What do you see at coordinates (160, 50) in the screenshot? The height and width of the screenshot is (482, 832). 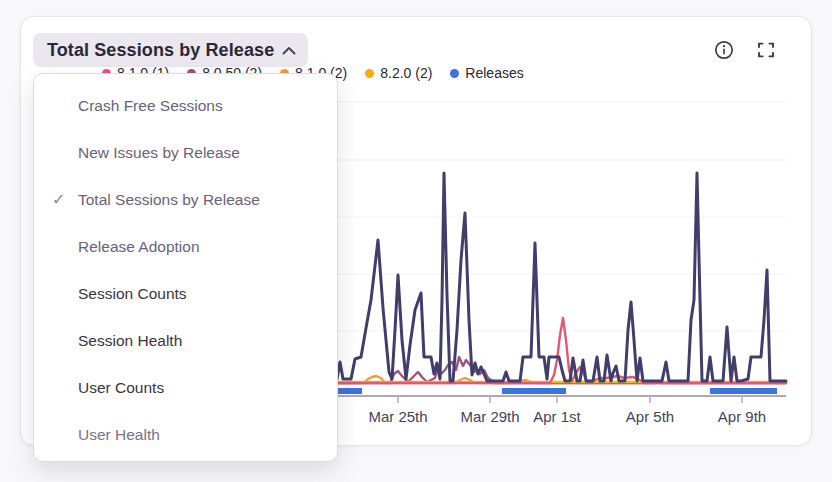 I see `widget-title: Total Sessions by Release` at bounding box center [160, 50].